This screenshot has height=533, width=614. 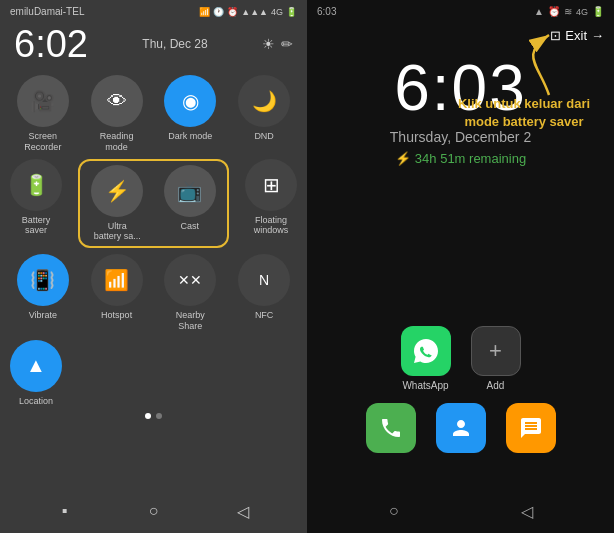 I want to click on cast-icon: 📺, so click(x=190, y=191).